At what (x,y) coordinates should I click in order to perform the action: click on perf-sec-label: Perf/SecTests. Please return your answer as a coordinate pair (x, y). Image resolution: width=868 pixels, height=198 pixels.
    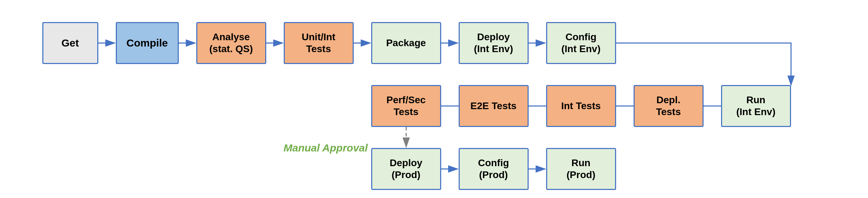
    Looking at the image, I should click on (406, 106).